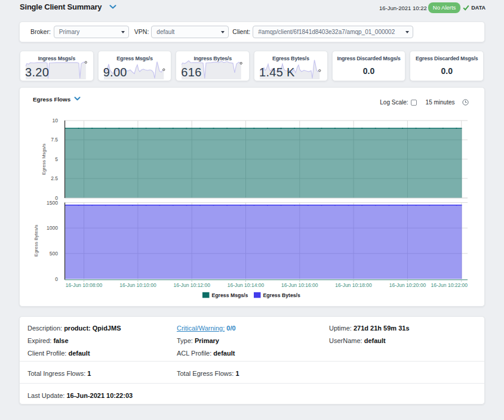 The height and width of the screenshot is (420, 504). Describe the element at coordinates (54, 178) in the screenshot. I see `svg-text: 2.5` at that location.